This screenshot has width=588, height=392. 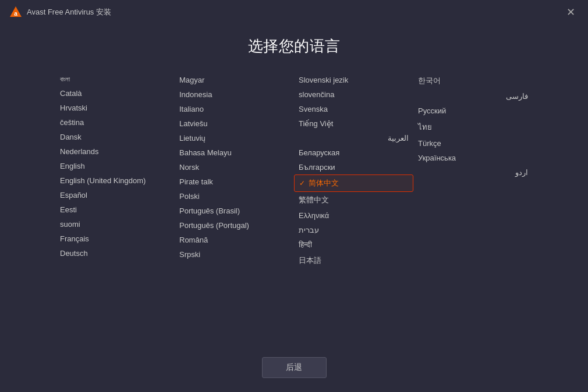 I want to click on language-item: Magyar, so click(x=234, y=80).